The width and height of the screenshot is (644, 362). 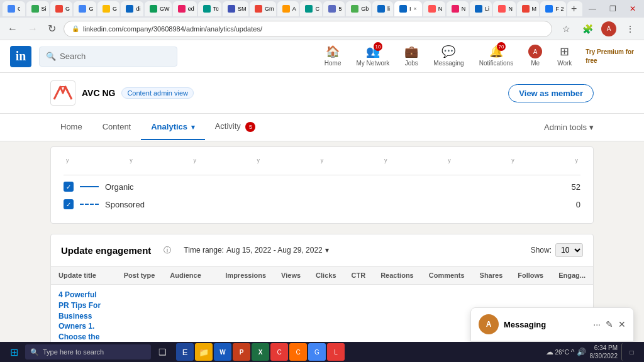 What do you see at coordinates (69, 204) in the screenshot?
I see `checkbox-sponsored: ✓` at bounding box center [69, 204].